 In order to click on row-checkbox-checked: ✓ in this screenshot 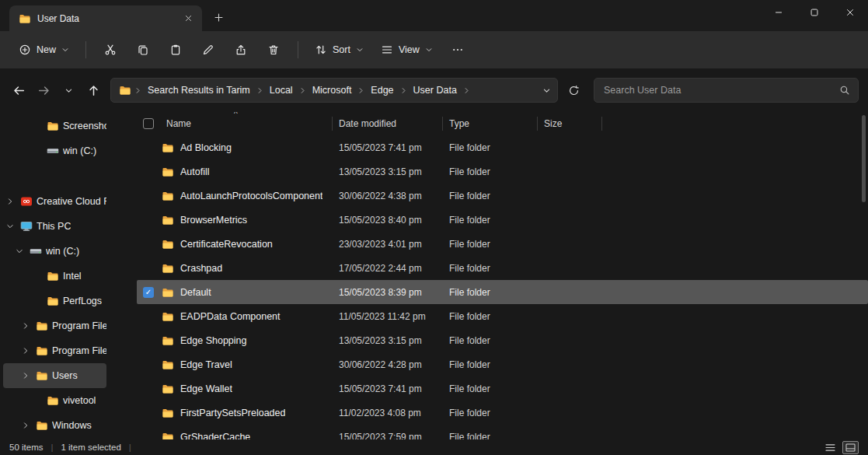, I will do `click(148, 292)`.